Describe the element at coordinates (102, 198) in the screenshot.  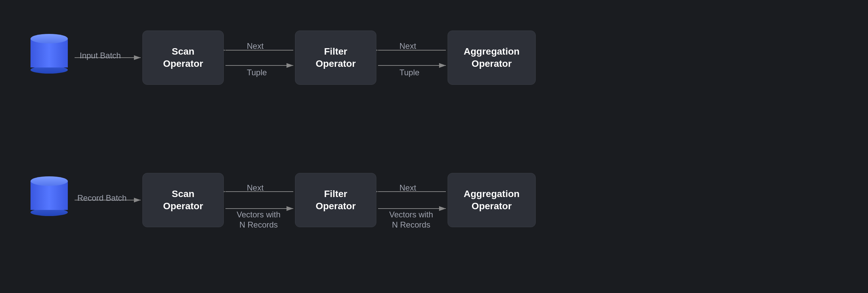
I see `row2-input-label: Record Batch` at that location.